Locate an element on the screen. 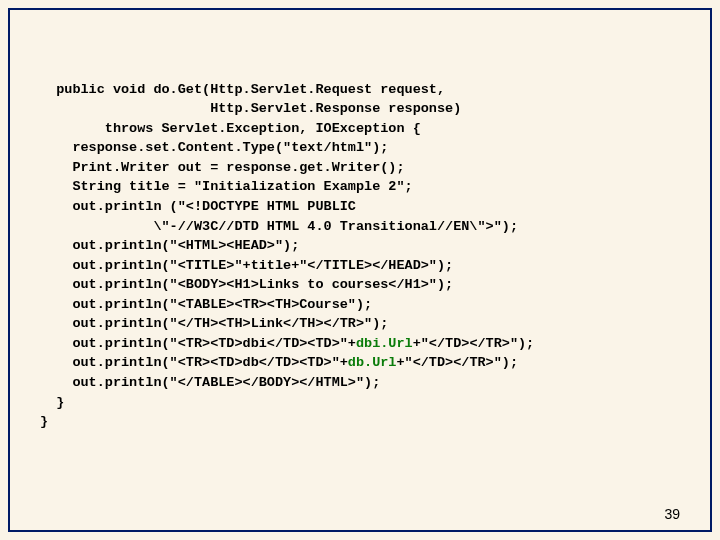  code-line: out.println("</TABLE></BODY></HTML>"); is located at coordinates (210, 382).